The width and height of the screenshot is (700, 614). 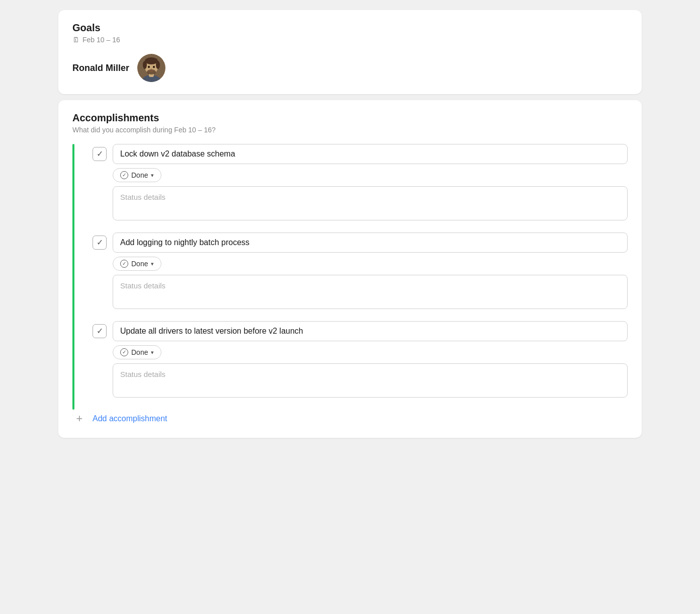 I want to click on check-icon-2: ✓, so click(x=100, y=243).